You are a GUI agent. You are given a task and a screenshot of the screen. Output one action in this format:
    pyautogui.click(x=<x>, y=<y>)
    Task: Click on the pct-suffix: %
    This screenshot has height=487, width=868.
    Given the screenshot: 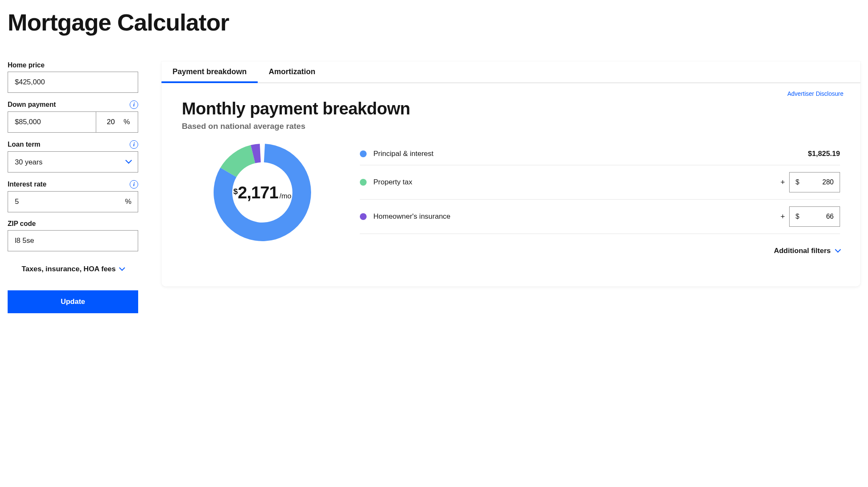 What is the action you would take?
    pyautogui.click(x=126, y=122)
    